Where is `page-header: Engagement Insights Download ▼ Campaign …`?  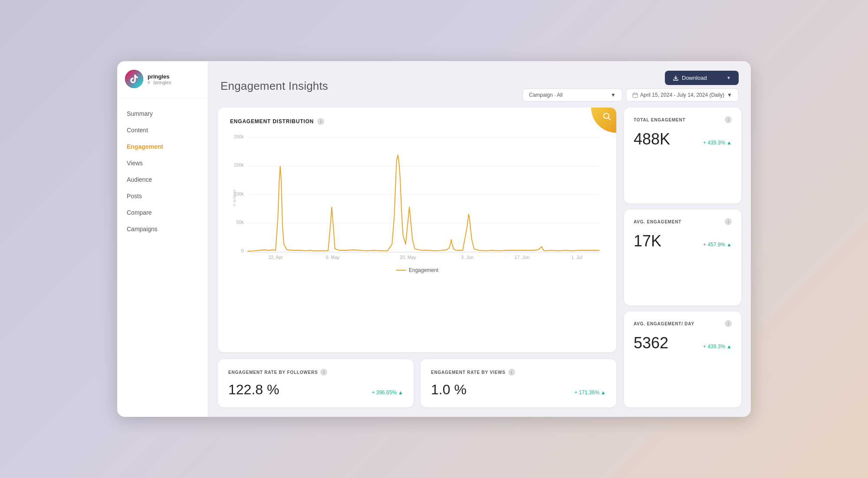
page-header: Engagement Insights Download ▼ Campaign … is located at coordinates (480, 84).